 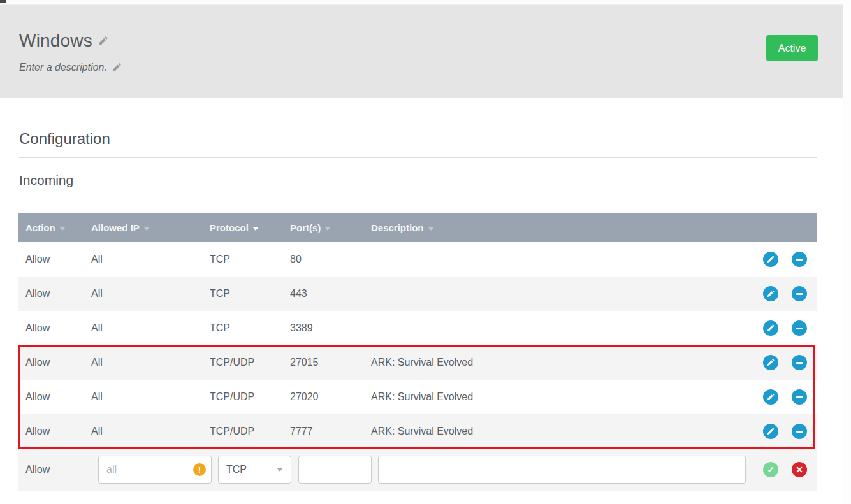 What do you see at coordinates (771, 470) in the screenshot?
I see `check-icon: ✓` at bounding box center [771, 470].